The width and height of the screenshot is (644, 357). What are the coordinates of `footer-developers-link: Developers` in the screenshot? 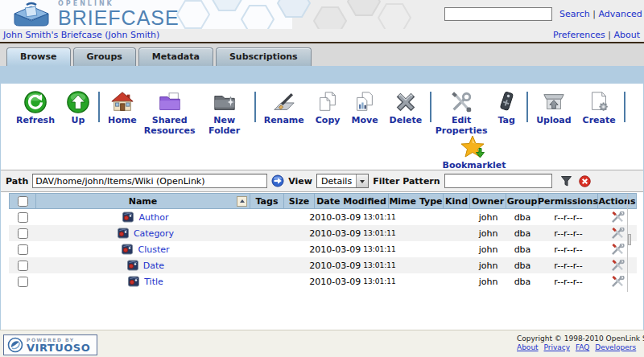 It's located at (615, 347).